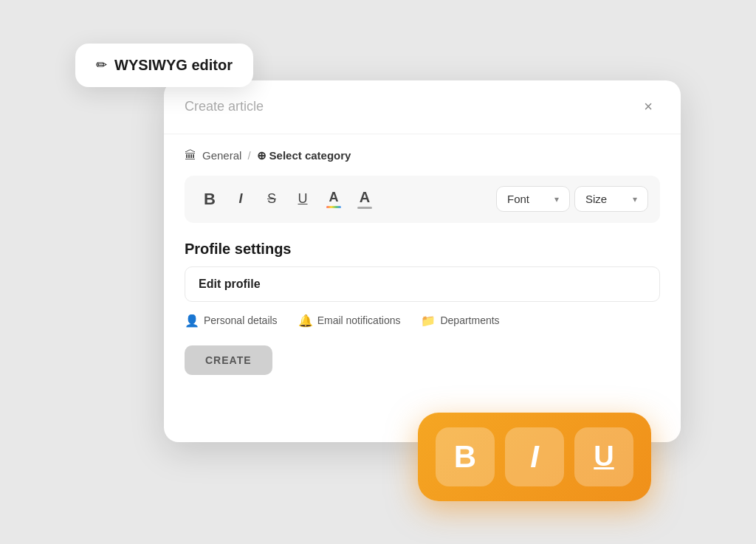 Image resolution: width=756 pixels, height=544 pixels. What do you see at coordinates (365, 199) in the screenshot?
I see `highlight-color-button: A` at bounding box center [365, 199].